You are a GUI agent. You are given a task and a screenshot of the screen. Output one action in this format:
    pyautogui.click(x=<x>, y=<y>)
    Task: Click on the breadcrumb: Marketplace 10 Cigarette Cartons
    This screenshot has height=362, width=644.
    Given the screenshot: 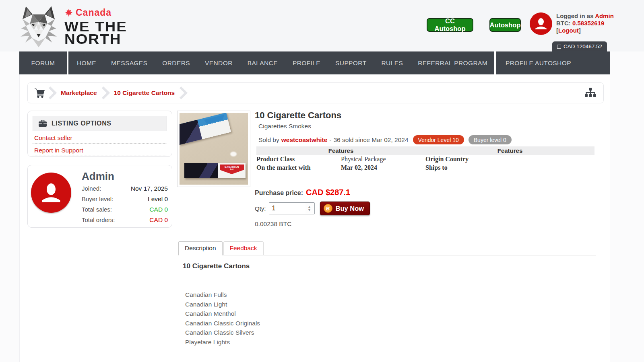 What is the action you would take?
    pyautogui.click(x=316, y=93)
    